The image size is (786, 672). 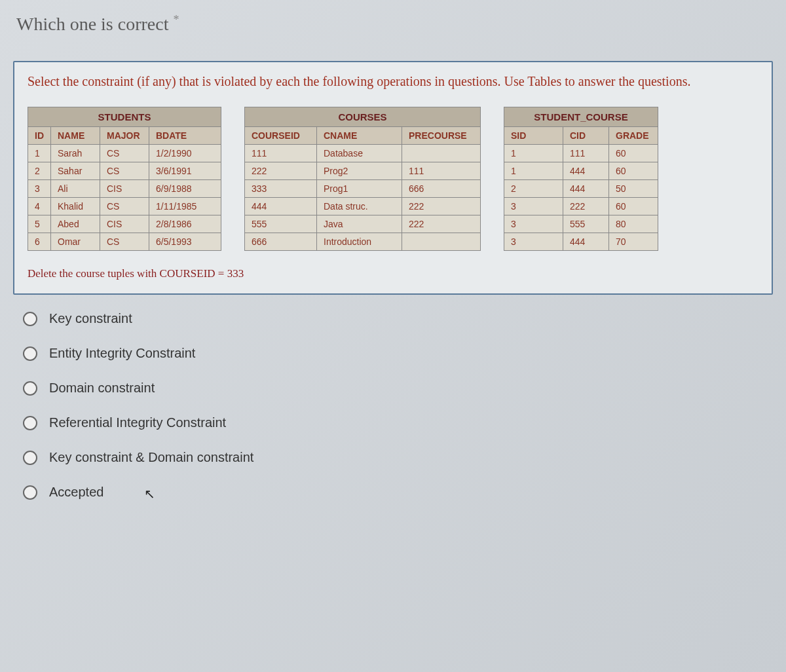 I want to click on answer-option-0: Key constraint, so click(x=398, y=318).